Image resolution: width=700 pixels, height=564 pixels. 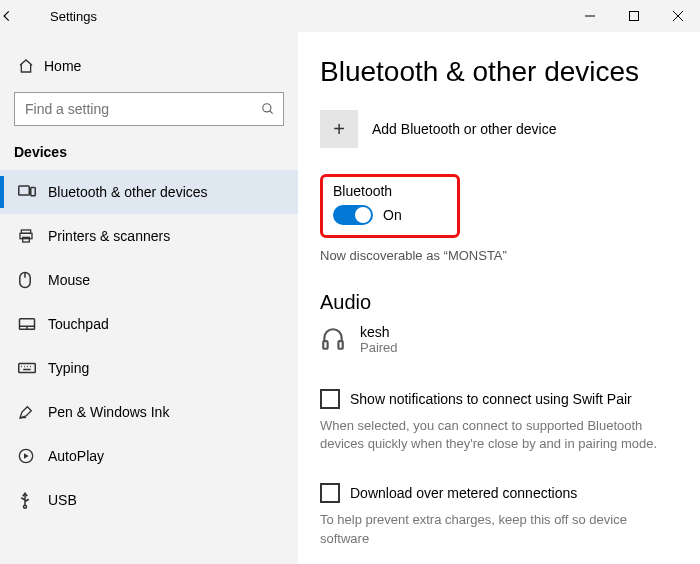 What do you see at coordinates (464, 493) in the screenshot?
I see `metered-label: Download over metered connections` at bounding box center [464, 493].